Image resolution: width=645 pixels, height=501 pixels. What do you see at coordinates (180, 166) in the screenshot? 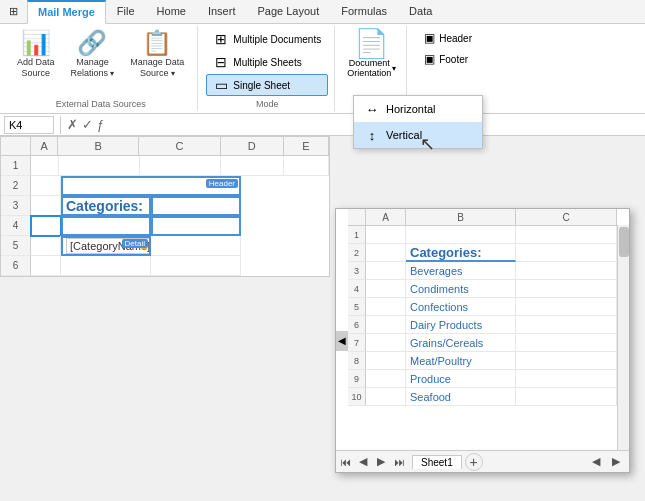
I see `cell-c1` at bounding box center [180, 166].